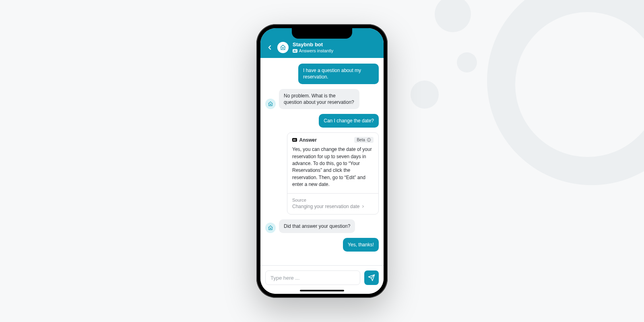 The width and height of the screenshot is (644, 322). What do you see at coordinates (363, 206) in the screenshot?
I see `chevron-right-icon` at bounding box center [363, 206].